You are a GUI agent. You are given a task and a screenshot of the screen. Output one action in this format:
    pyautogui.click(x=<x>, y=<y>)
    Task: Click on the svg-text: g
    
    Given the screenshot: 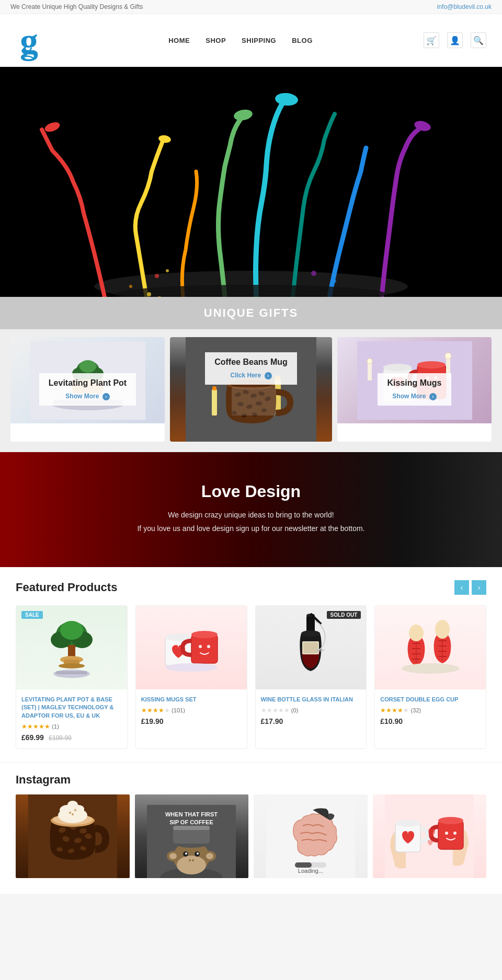 What is the action you would take?
    pyautogui.click(x=29, y=41)
    